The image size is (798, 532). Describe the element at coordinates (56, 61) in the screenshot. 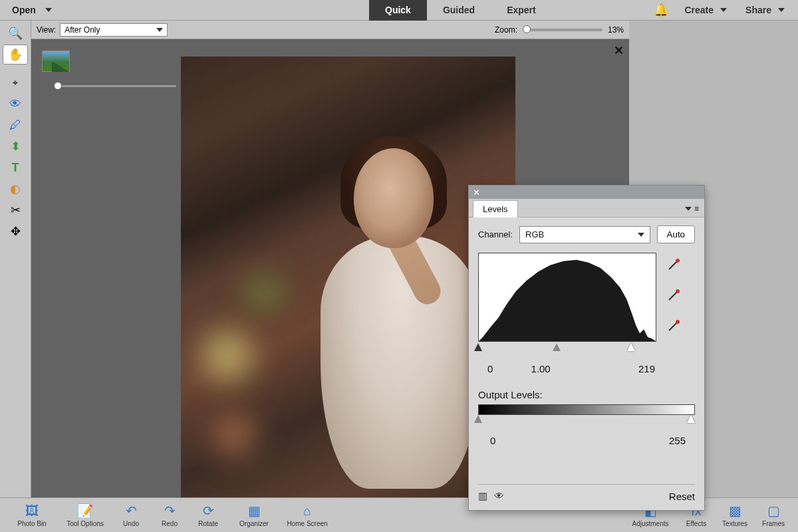

I see `smart-fix-icon` at that location.